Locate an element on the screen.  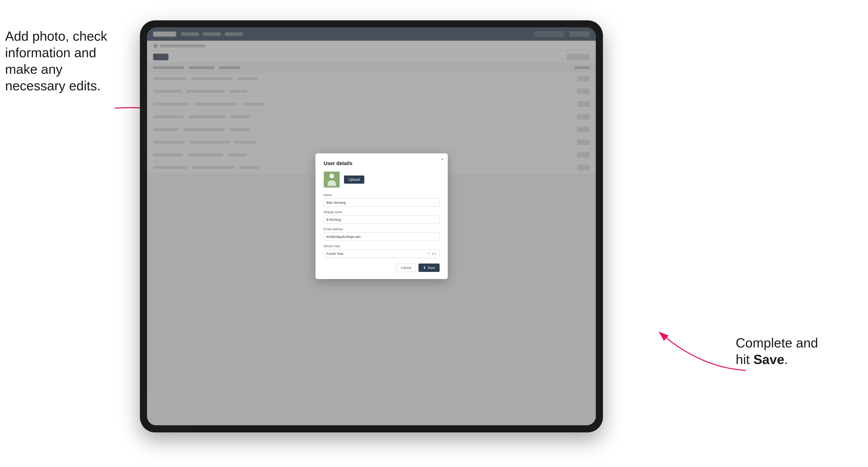
email-label: Email address is located at coordinates (381, 229).